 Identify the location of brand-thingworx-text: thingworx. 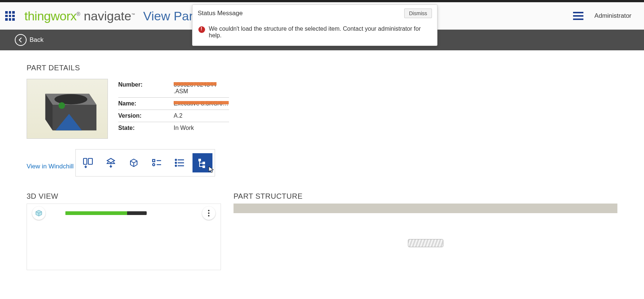
(50, 16).